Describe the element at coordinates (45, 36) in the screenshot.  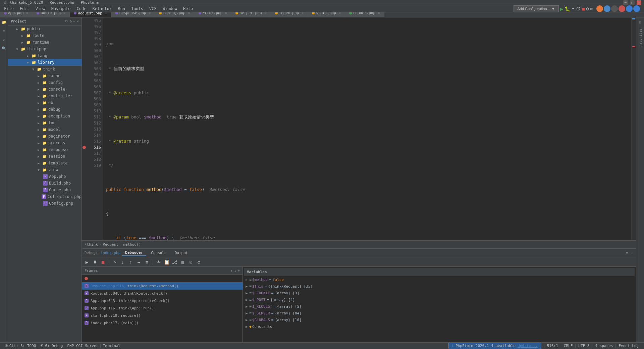
I see `tree-route: ▶ 📁route` at that location.